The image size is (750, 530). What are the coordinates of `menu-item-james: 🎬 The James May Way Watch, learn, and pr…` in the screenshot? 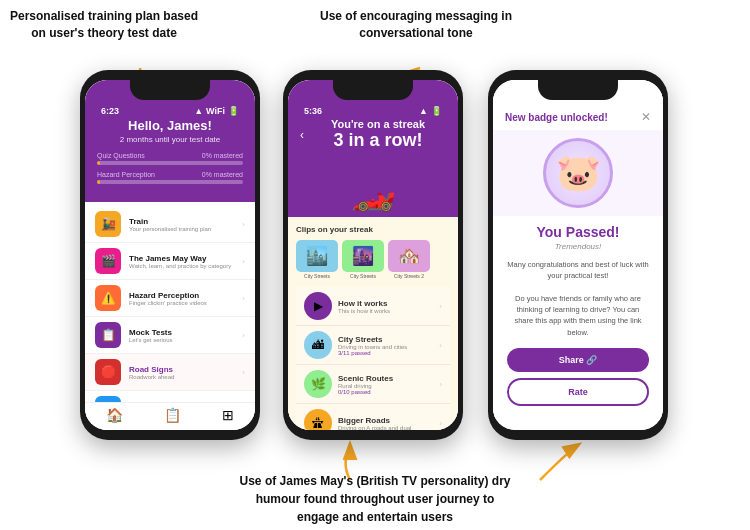 It's located at (170, 262).